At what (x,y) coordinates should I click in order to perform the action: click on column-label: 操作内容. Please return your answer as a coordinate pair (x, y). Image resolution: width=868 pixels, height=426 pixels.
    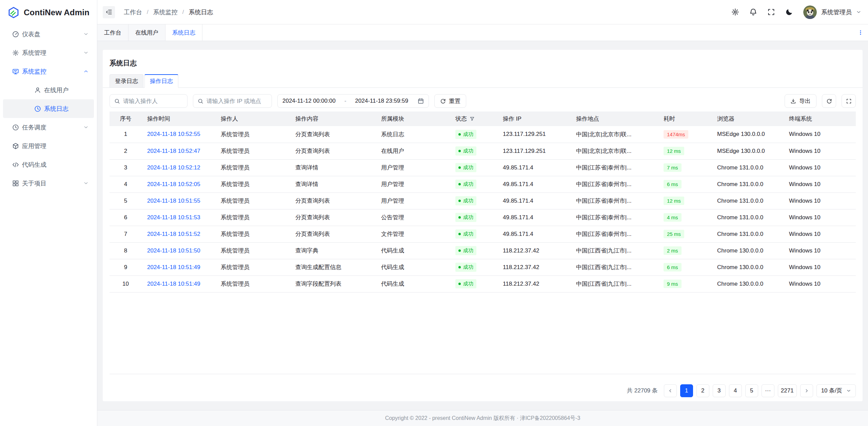
    Looking at the image, I should click on (307, 119).